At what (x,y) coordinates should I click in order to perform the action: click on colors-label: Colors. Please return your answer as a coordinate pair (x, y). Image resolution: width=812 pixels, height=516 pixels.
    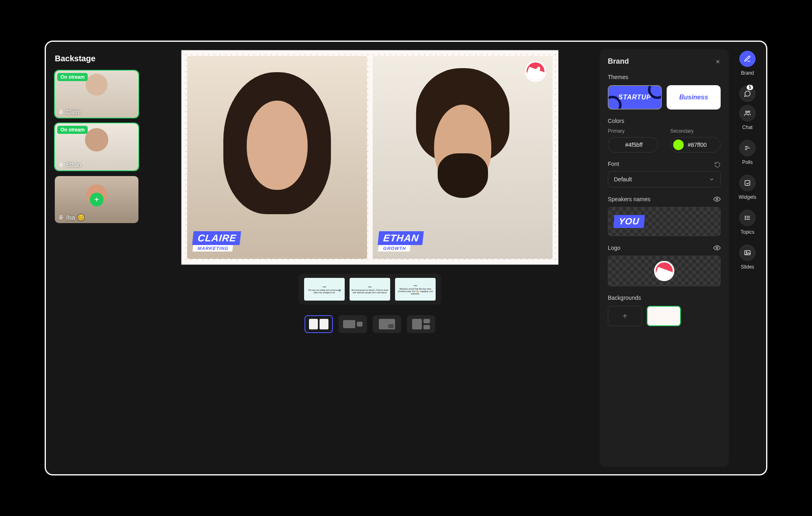
    Looking at the image, I should click on (664, 121).